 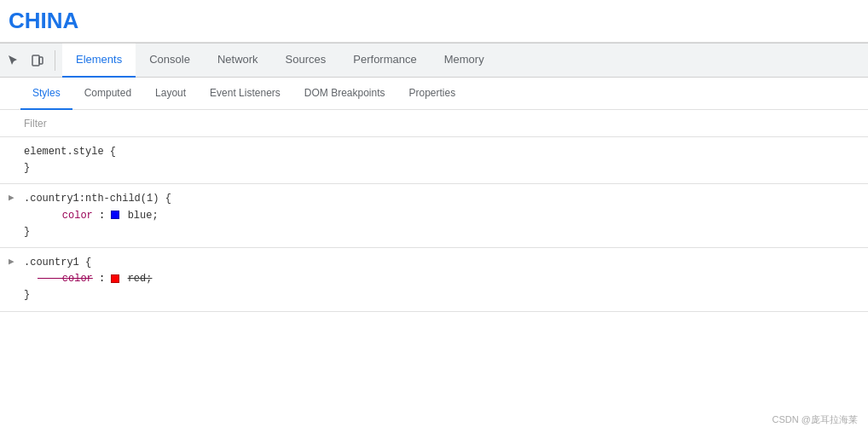 I want to click on color-swatch-blue, so click(x=115, y=215).